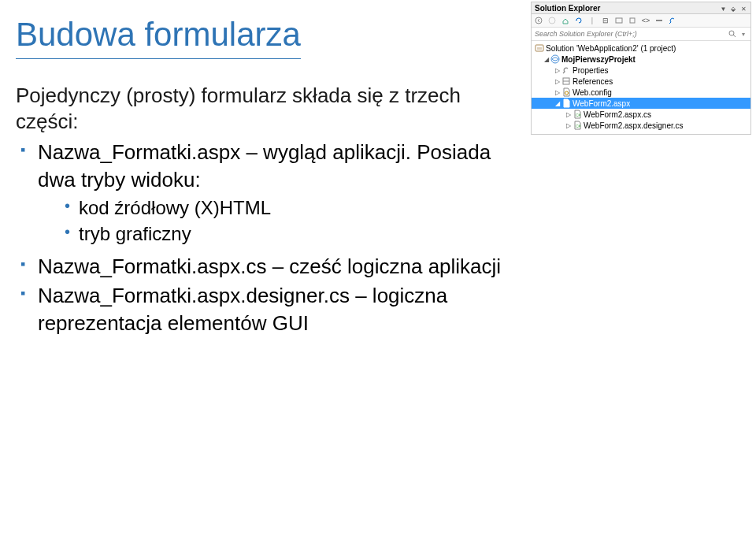 The width and height of the screenshot is (756, 550). Describe the element at coordinates (268, 109) in the screenshot. I see `intro-paragraph: Pojedynczy (prosty) formularz składa się…` at that location.